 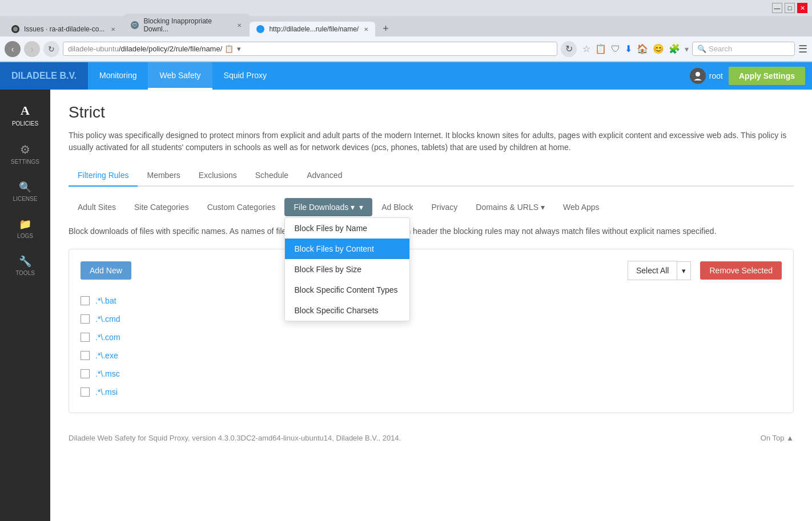 I want to click on tab-privacy: Privacy, so click(x=444, y=207).